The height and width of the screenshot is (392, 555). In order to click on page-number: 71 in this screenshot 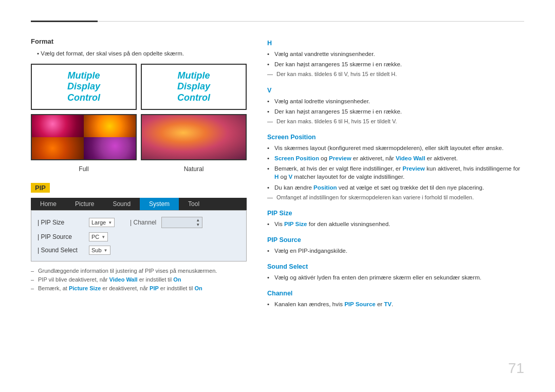, I will do `click(516, 368)`.